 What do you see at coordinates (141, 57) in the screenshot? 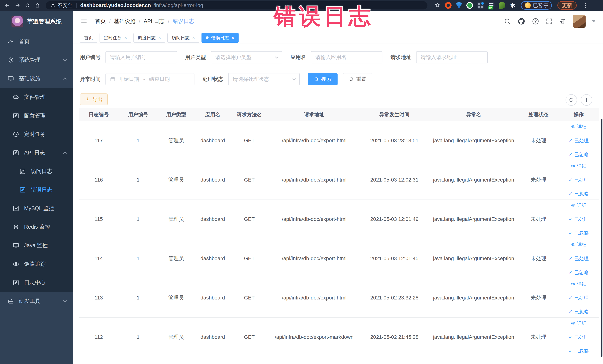
I see `user-id-input` at bounding box center [141, 57].